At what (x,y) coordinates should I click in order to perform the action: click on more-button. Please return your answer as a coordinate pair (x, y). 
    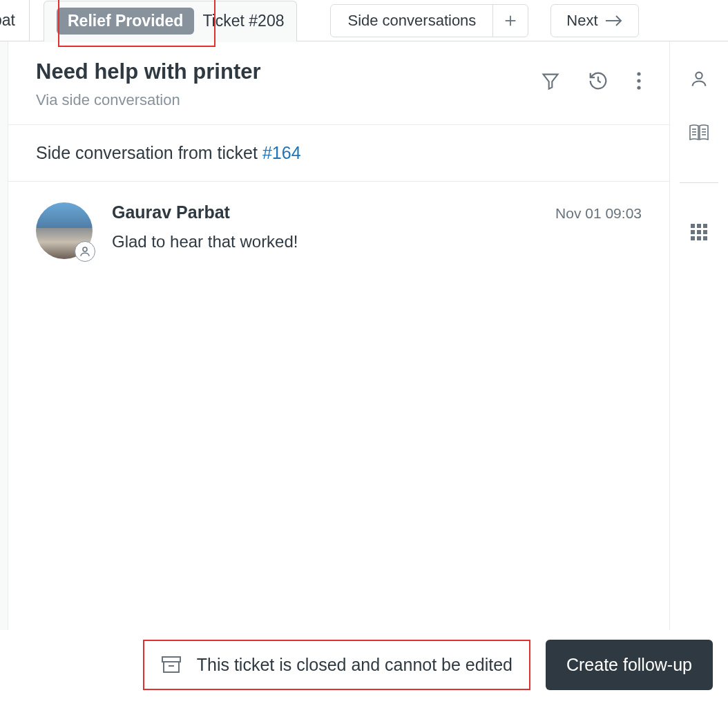
    Looking at the image, I should click on (639, 81).